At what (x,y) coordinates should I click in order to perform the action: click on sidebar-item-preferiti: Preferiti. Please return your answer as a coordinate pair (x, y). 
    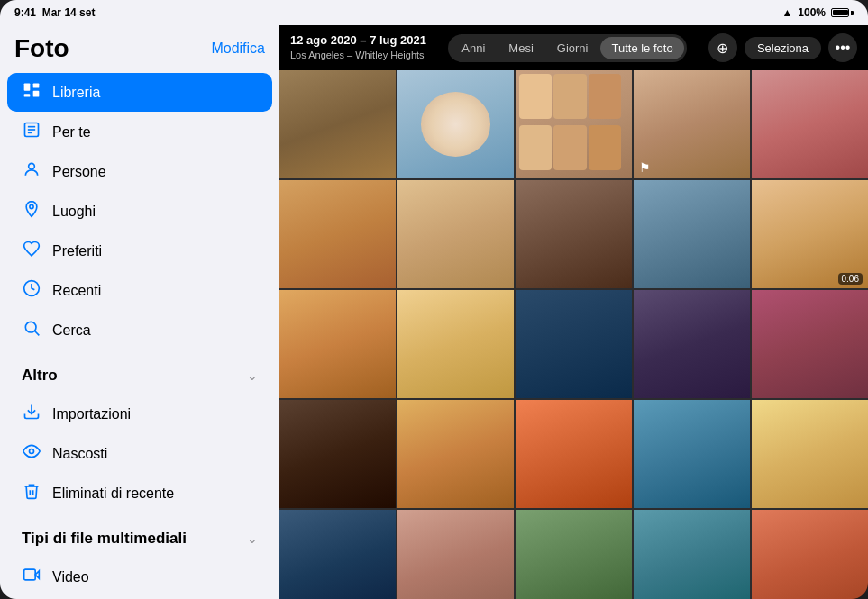
    Looking at the image, I should click on (140, 250).